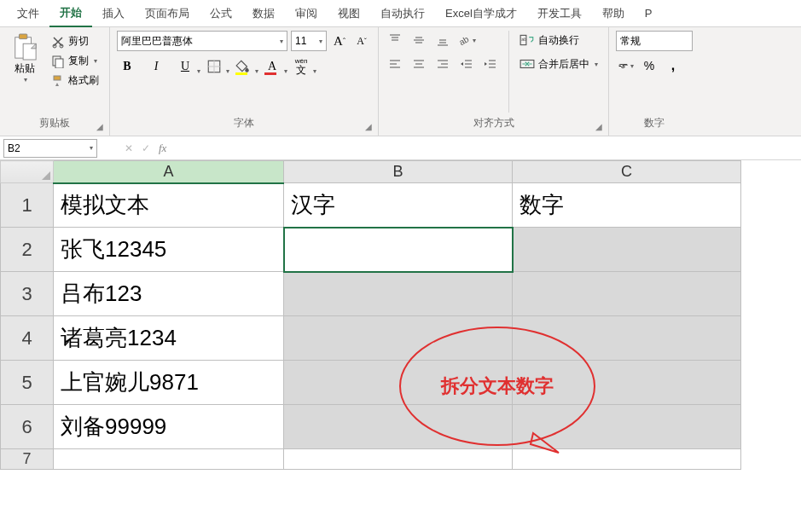 The width and height of the screenshot is (801, 532). Describe the element at coordinates (169, 460) in the screenshot. I see `cell-a7` at that location.